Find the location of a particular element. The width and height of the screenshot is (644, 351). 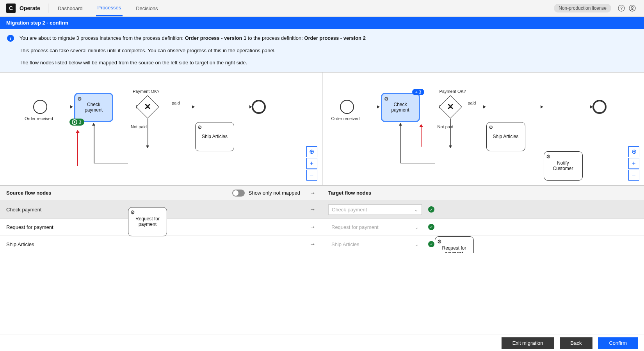

brand-logo: C is located at coordinates (11, 8).